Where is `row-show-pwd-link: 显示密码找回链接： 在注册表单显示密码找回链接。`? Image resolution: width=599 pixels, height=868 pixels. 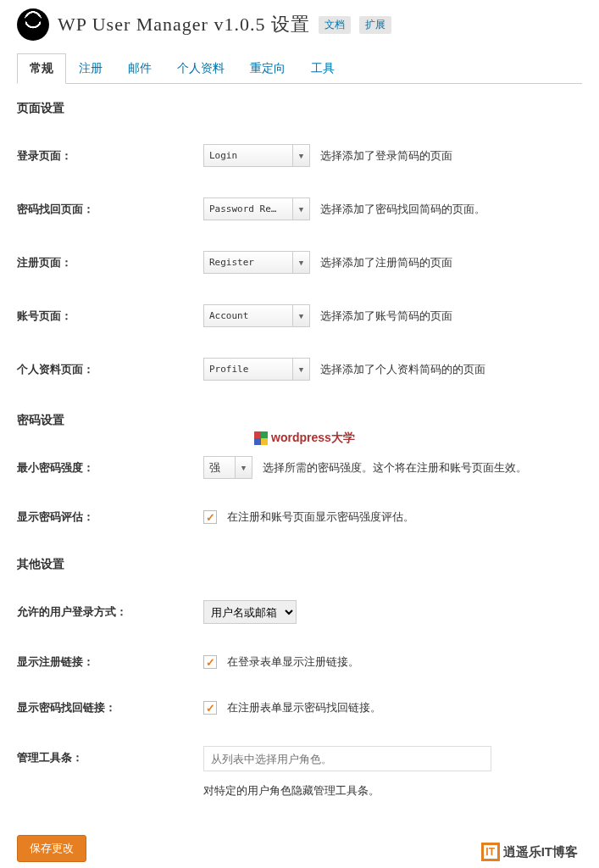
row-show-pwd-link: 显示密码找回链接： 在注册表单显示密码找回链接。 is located at coordinates (300, 708).